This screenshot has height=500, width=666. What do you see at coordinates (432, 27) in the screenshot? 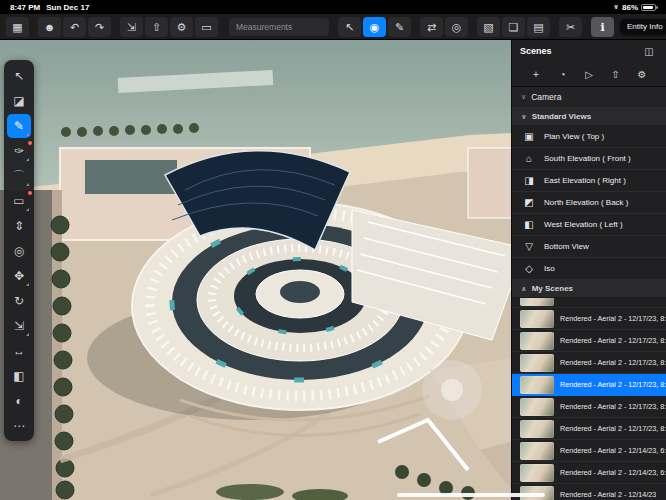
I see `pan-icon: ⇄` at bounding box center [432, 27].